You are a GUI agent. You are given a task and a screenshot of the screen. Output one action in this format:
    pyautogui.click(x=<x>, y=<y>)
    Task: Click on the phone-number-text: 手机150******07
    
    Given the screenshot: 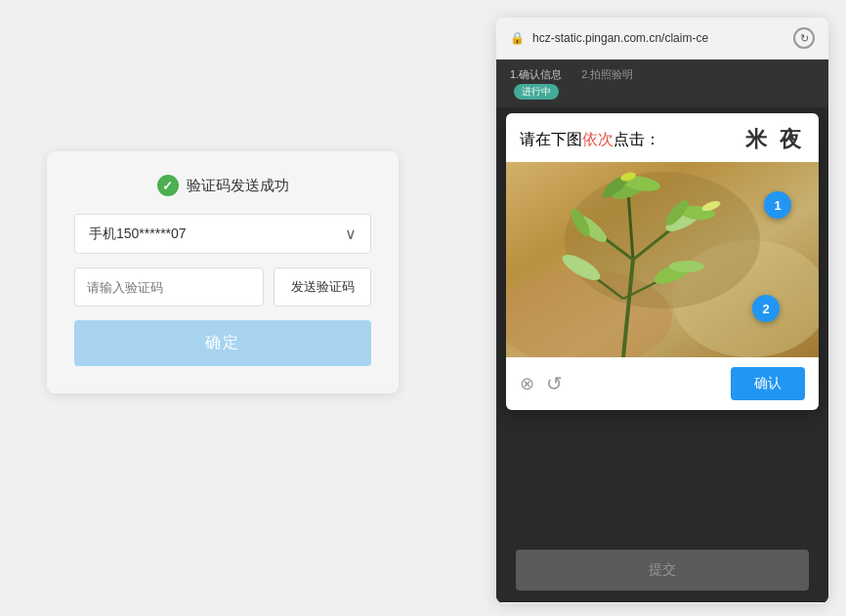 What is the action you would take?
    pyautogui.click(x=138, y=234)
    